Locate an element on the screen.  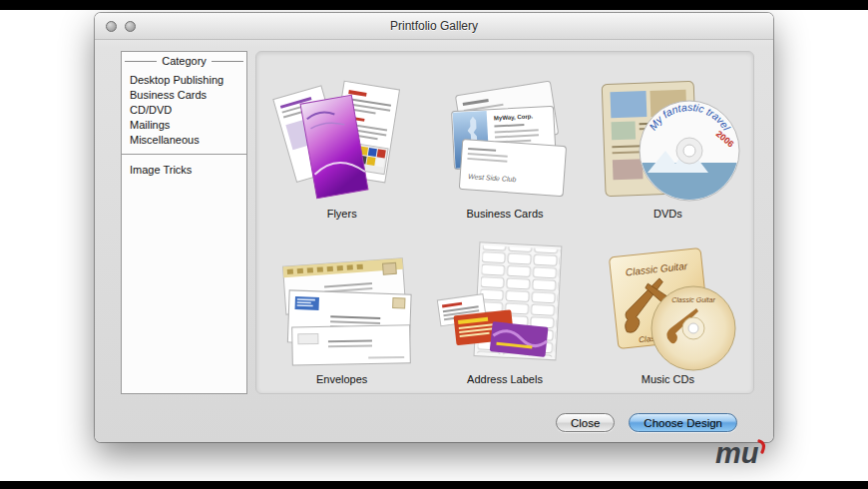
macupdate-logo-text: mu is located at coordinates (737, 453).